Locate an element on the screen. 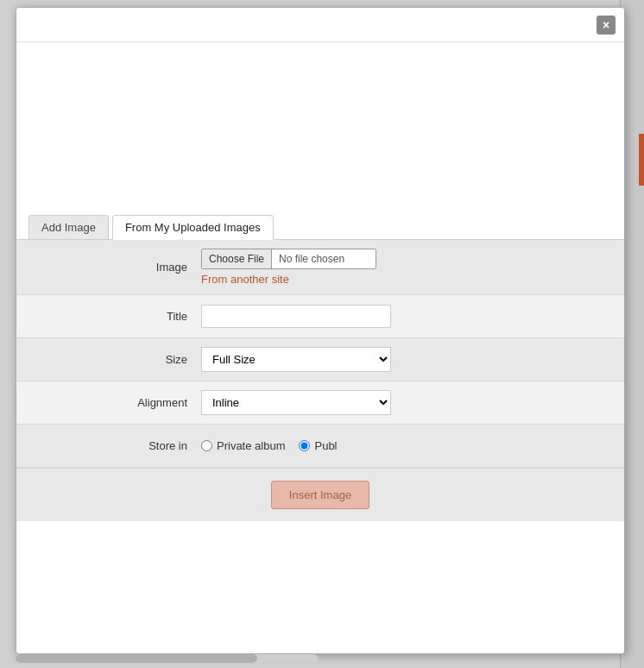 The image size is (644, 668). public-album-label: Publ is located at coordinates (325, 445).